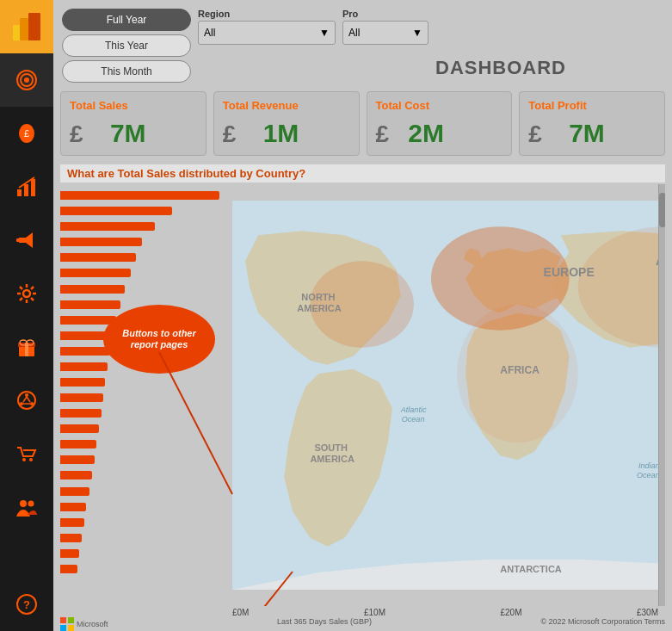 This screenshot has width=672, height=631. What do you see at coordinates (592, 133) in the screenshot?
I see `kpi-profit-value: £ 7M` at bounding box center [592, 133].